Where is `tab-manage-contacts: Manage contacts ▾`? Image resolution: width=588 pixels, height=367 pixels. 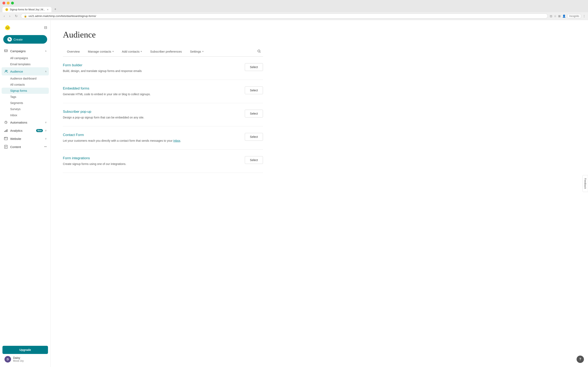
tab-manage-contacts: Manage contacts ▾ is located at coordinates (101, 52).